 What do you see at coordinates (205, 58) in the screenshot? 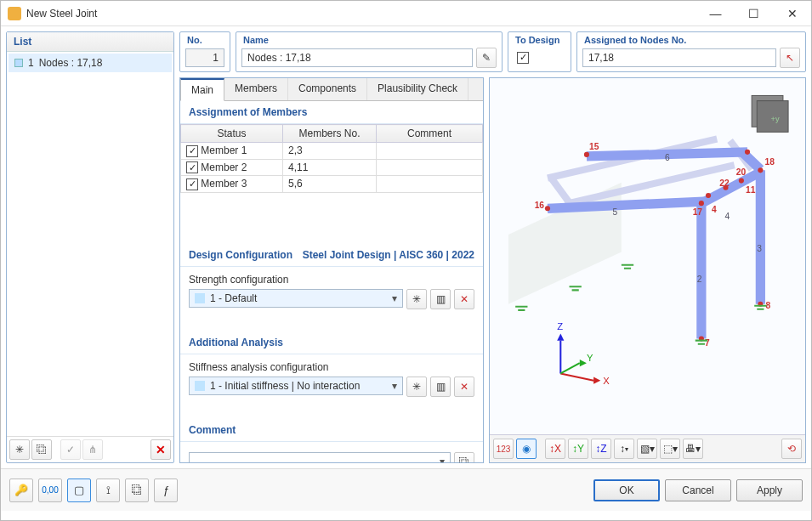
I see `no-field: 1` at bounding box center [205, 58].